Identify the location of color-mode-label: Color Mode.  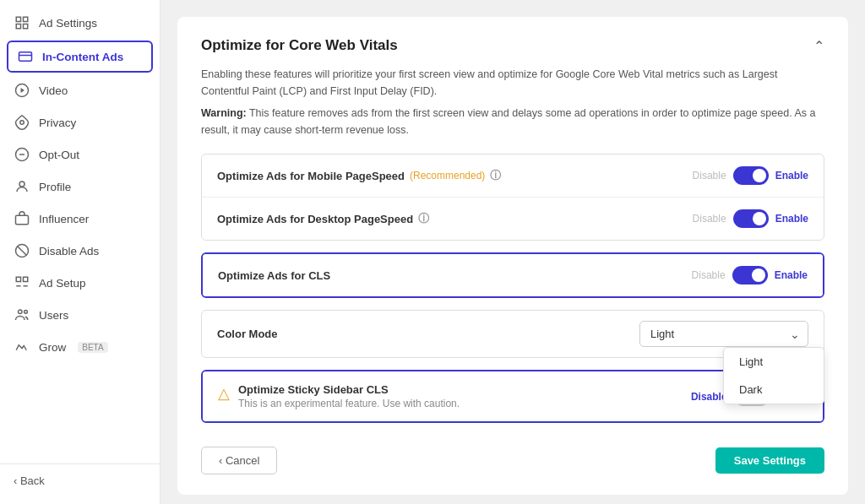
(248, 334).